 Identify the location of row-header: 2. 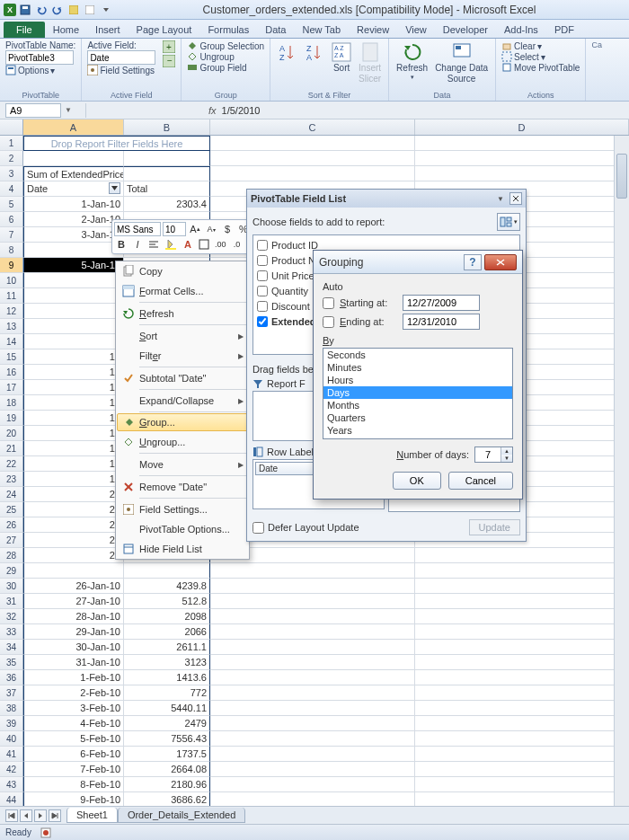
(12, 158).